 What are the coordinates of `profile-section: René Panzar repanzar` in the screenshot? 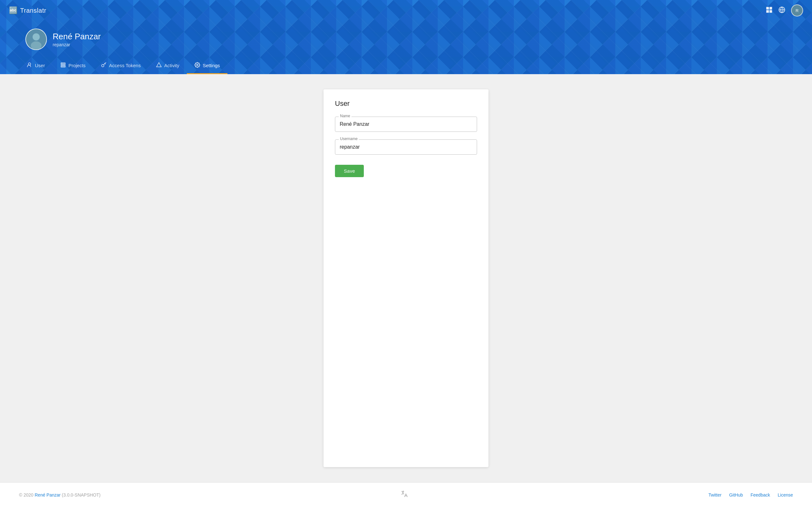 It's located at (406, 39).